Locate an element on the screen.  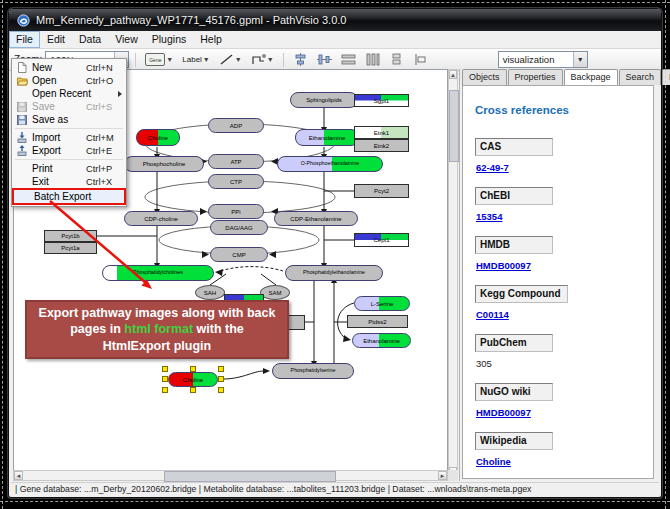
distribute-horizontal-button is located at coordinates (348, 60).